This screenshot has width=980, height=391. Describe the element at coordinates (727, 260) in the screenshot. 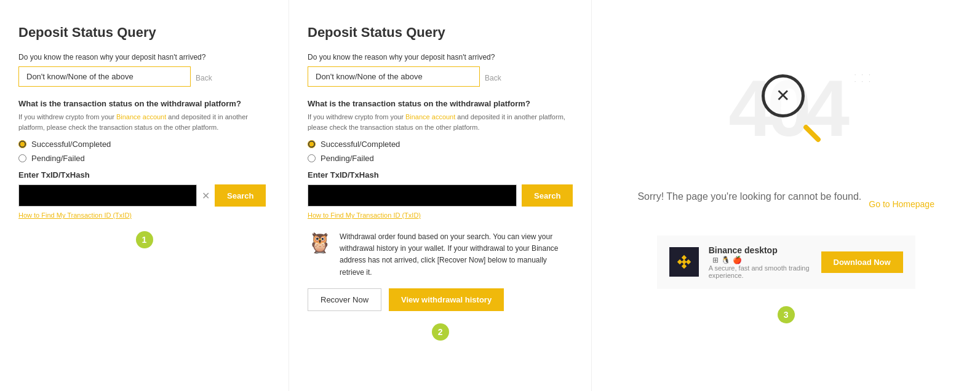

I see `platform-icons: ⊞ 🐧 🍎` at that location.